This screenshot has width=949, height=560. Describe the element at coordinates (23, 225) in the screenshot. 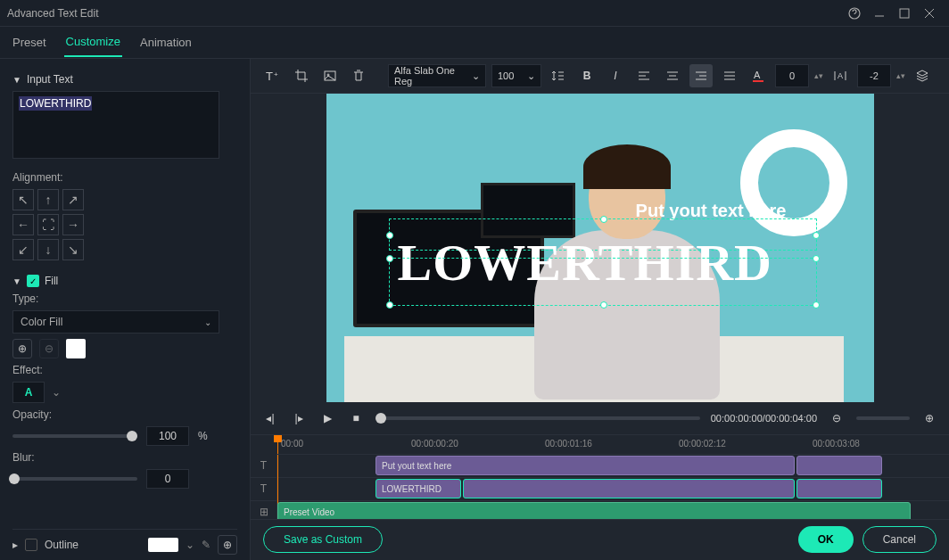

I see `align-left: ←` at that location.